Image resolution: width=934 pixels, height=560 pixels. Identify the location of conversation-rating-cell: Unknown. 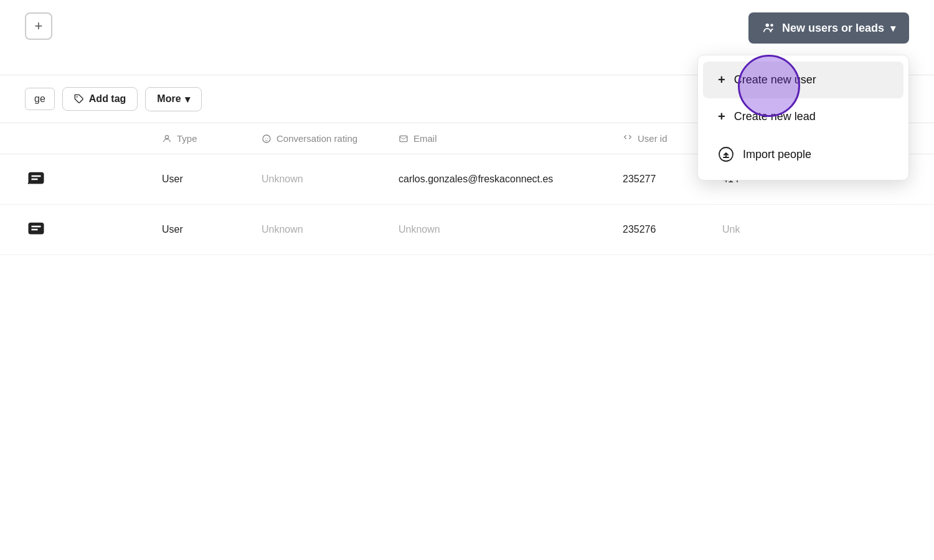
(330, 179).